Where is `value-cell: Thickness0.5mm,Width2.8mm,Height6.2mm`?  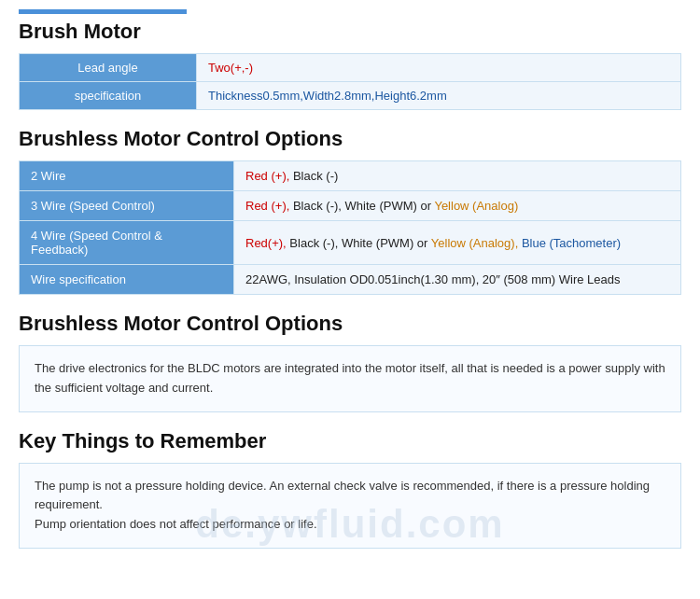 value-cell: Thickness0.5mm,Width2.8mm,Height6.2mm is located at coordinates (439, 96).